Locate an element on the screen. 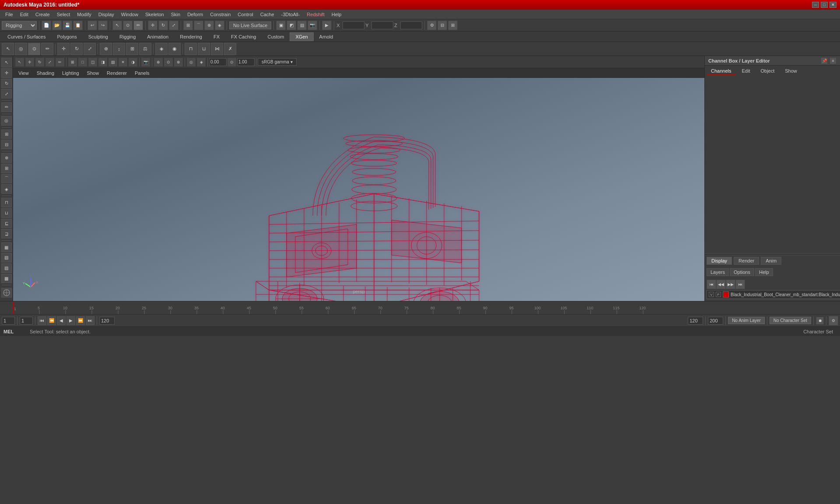 Image resolution: width=840 pixels, height=504 pixels. menu-modify: Modify is located at coordinates (84, 14).